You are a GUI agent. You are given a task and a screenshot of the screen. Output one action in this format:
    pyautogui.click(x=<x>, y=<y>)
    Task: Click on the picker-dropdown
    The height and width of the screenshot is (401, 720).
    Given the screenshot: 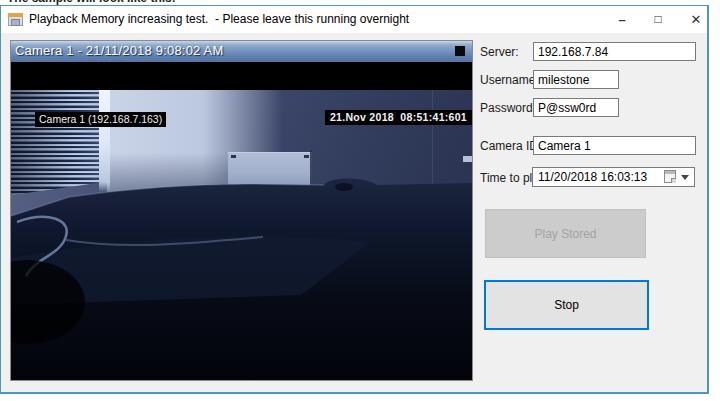 What is the action you would take?
    pyautogui.click(x=677, y=177)
    